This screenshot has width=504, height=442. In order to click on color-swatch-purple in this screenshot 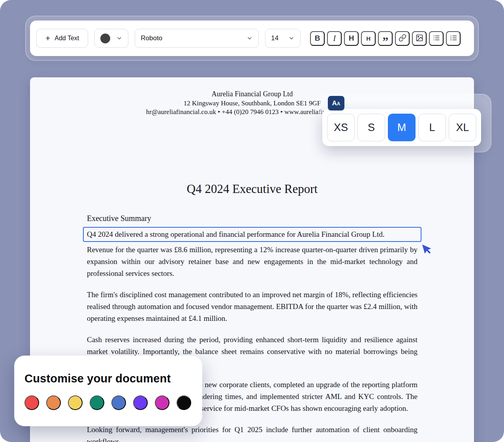, I will do `click(141, 403)`.